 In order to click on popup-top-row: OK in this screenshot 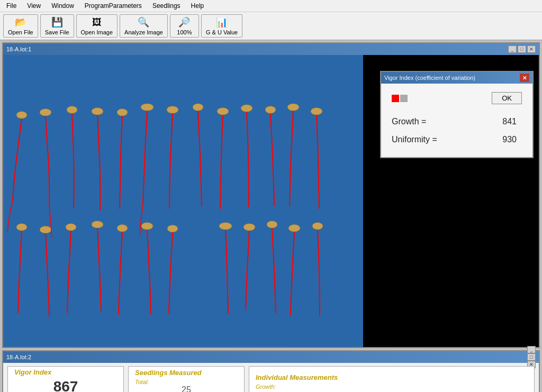, I will do `click(457, 98)`.